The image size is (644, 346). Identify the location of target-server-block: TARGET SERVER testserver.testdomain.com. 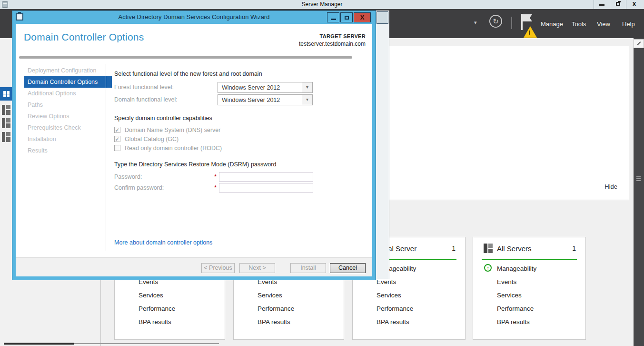
(332, 40).